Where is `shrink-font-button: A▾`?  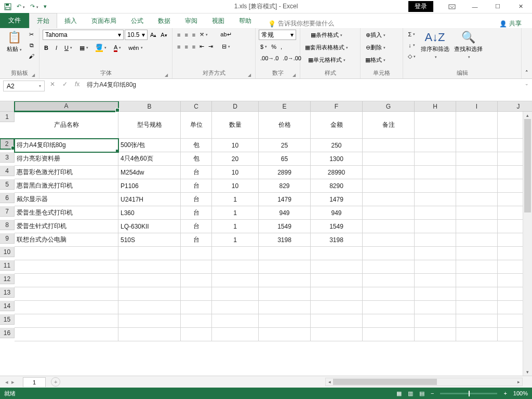
shrink-font-button: A▾ is located at coordinates (164, 35).